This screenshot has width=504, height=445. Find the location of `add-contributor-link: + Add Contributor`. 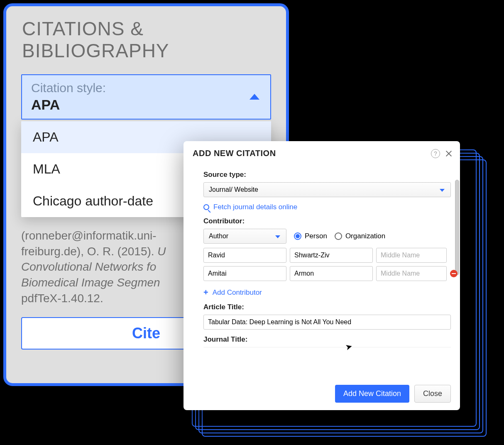

add-contributor-link: + Add Contributor is located at coordinates (327, 292).